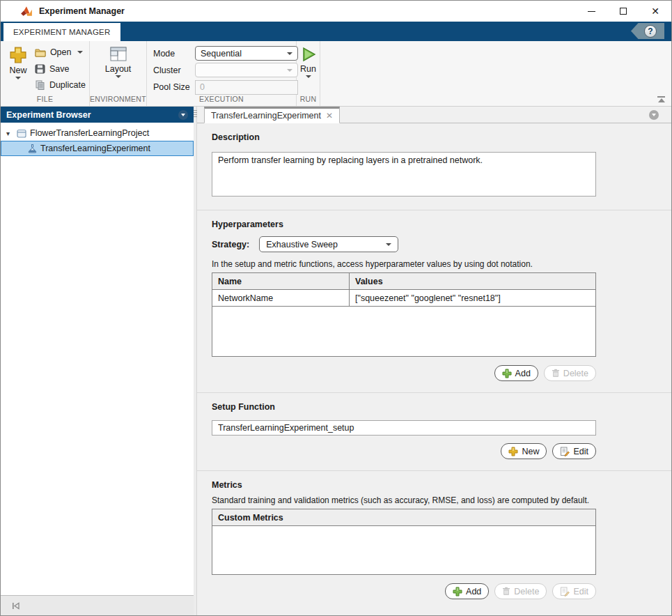 This screenshot has height=616, width=672. Describe the element at coordinates (404, 290) in the screenshot. I see `hyperparameters-table: Name Values NetworkName ["squeezenet" "g…` at that location.